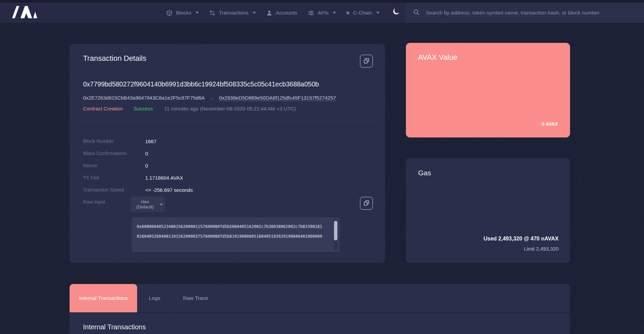  What do you see at coordinates (201, 141) in the screenshot?
I see `field-row-block-number: Block Number 1667` at bounding box center [201, 141].